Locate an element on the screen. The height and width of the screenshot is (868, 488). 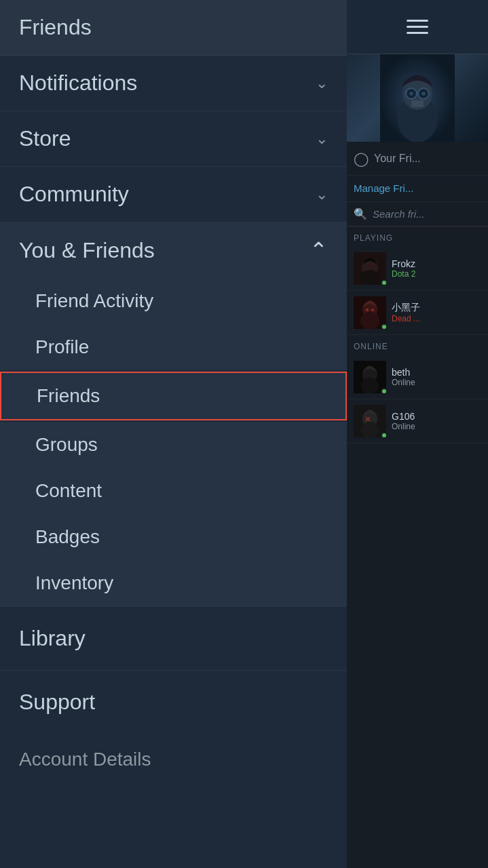
online-section-label: ONLINE is located at coordinates (417, 345).